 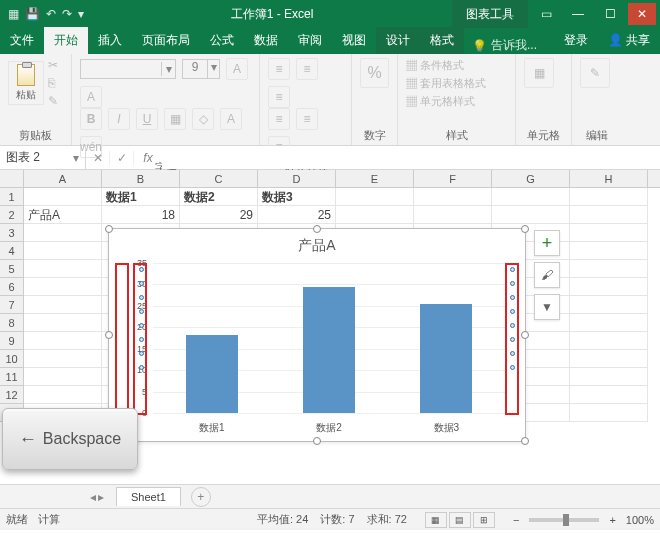 What do you see at coordinates (26, 83) in the screenshot?
I see `paste-button: 粘贴` at bounding box center [26, 83].